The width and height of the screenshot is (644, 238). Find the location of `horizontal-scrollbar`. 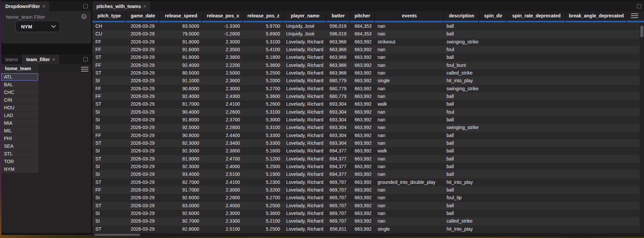

horizontal-scrollbar is located at coordinates (368, 235).